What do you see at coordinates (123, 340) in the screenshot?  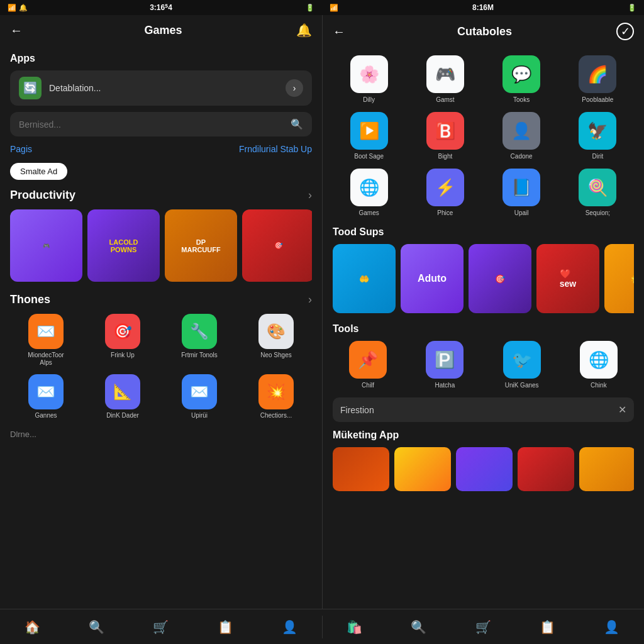 I see `app-item-1: 🎯 Frink Up` at bounding box center [123, 340].